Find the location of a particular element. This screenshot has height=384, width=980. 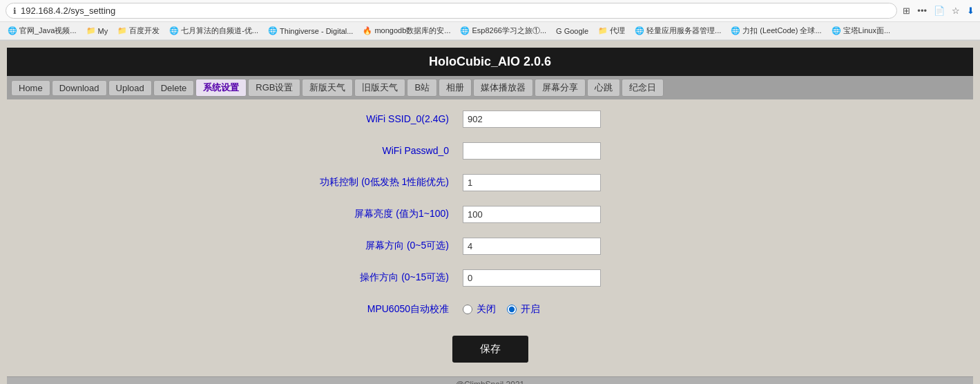

form-row-wifi-passwd: WiFi Passwd_0 is located at coordinates (490, 151).